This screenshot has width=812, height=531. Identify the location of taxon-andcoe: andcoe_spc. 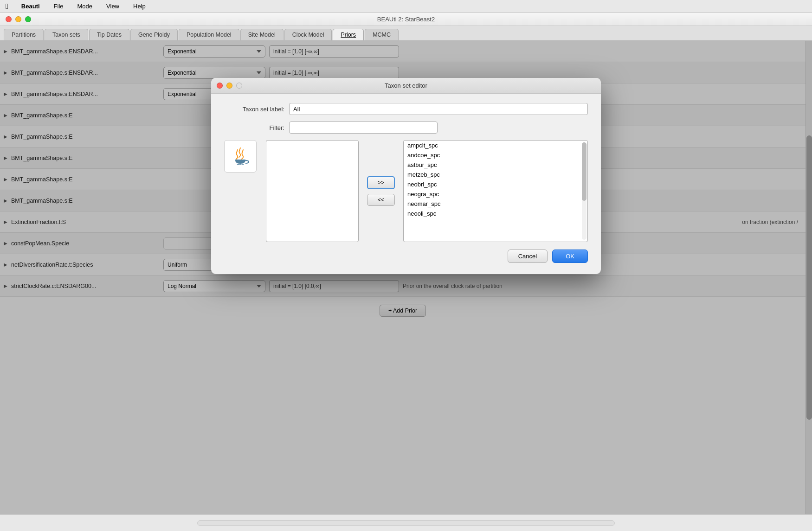
(496, 155).